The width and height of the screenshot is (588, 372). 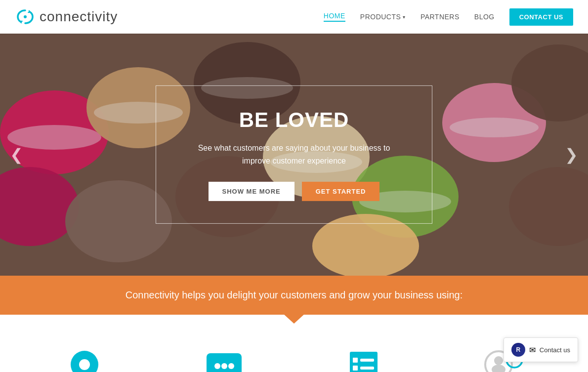 What do you see at coordinates (66, 17) in the screenshot?
I see `logo-area: connectivity` at bounding box center [66, 17].